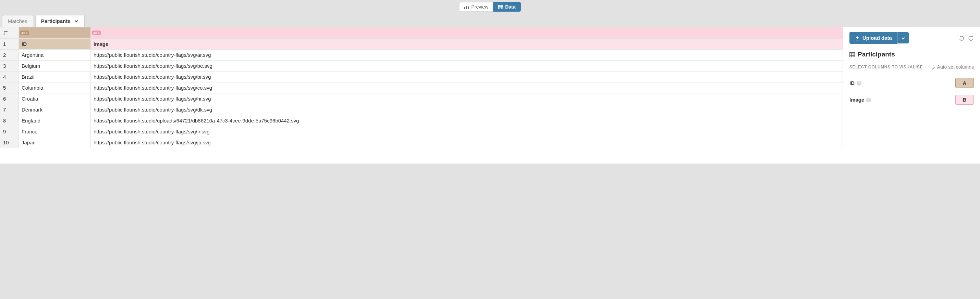 The width and height of the screenshot is (980, 299). Describe the element at coordinates (55, 121) in the screenshot. I see `cell: England` at that location.